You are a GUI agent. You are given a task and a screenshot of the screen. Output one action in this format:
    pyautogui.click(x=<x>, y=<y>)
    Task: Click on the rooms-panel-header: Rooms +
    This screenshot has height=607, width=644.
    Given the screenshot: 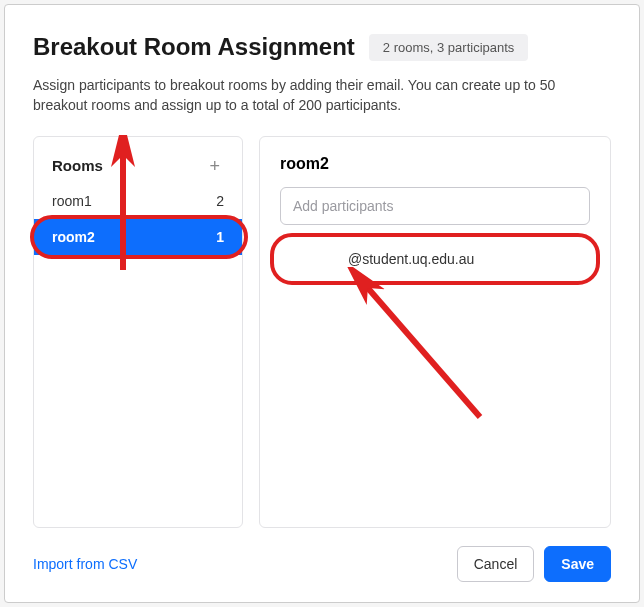 What is the action you would take?
    pyautogui.click(x=138, y=160)
    